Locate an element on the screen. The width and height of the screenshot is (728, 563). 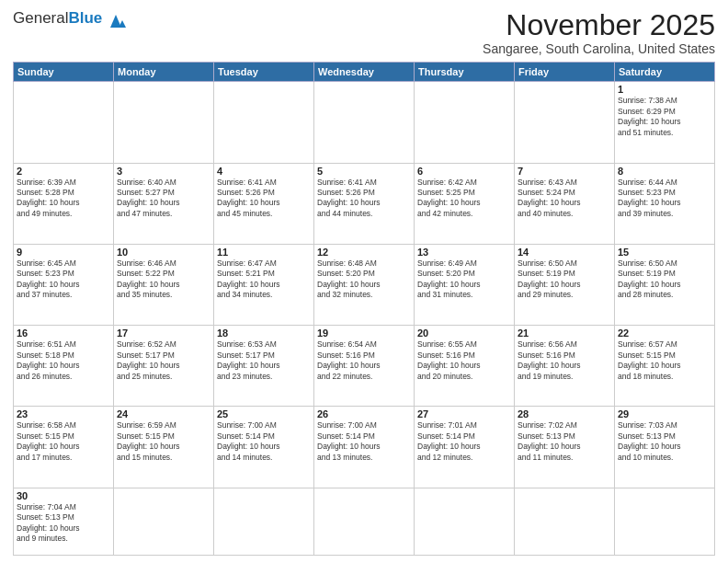
cell-text: Sunset: 5:20 PM is located at coordinates (364, 274).